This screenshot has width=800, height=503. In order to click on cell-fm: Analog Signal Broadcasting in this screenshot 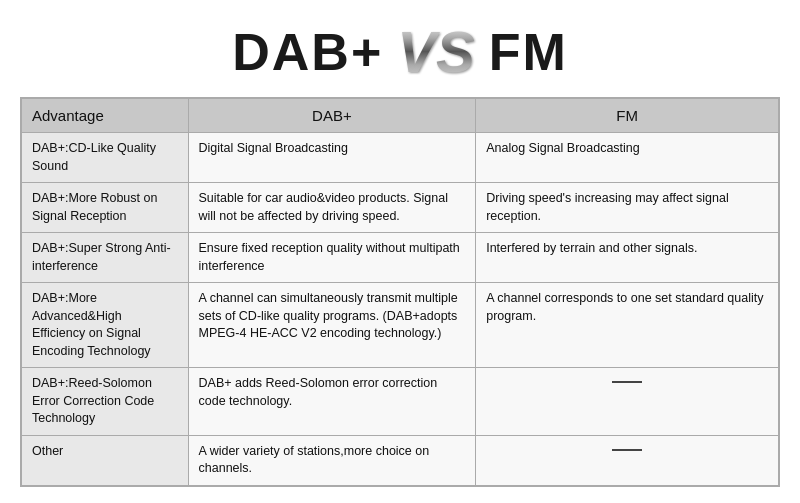, I will do `click(628, 158)`.